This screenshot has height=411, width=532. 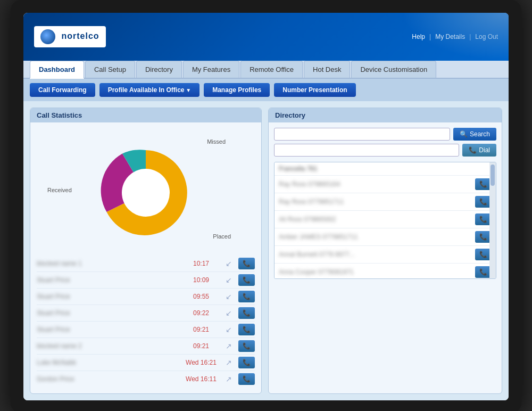 I want to click on list-item: Anna Cooper 0779081971 📞, so click(x=385, y=272).